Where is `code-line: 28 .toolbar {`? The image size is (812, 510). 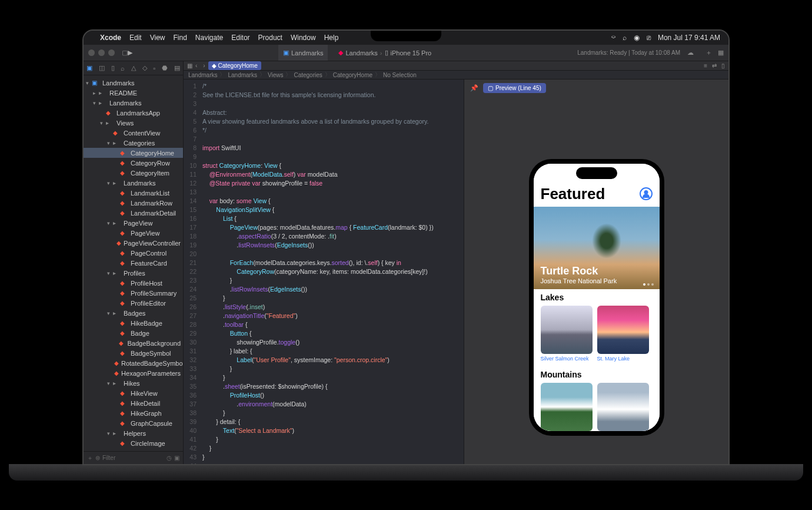
code-line: 28 .toolbar { is located at coordinates (324, 325).